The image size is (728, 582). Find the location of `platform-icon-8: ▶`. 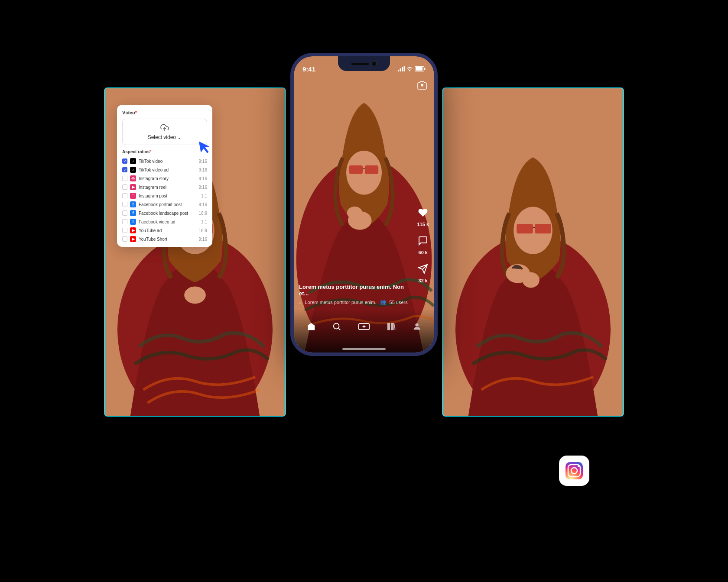

platform-icon-8: ▶ is located at coordinates (133, 230).